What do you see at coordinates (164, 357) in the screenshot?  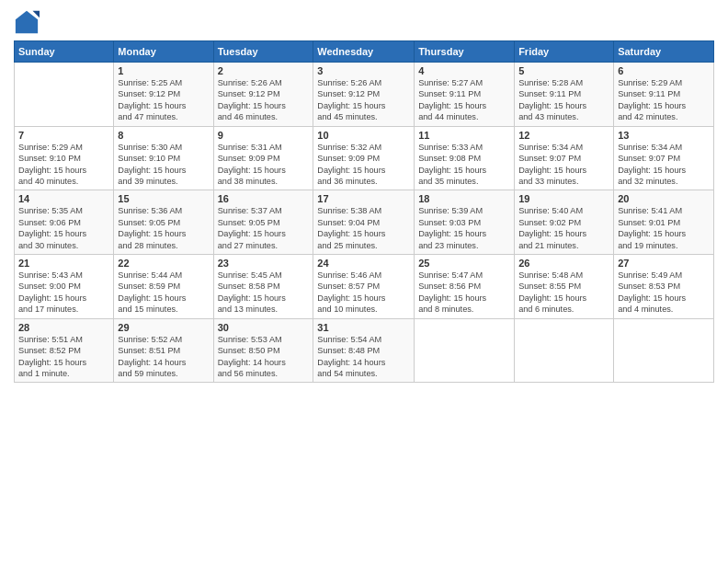 I see `day-info: Sunrise: 5:52 AM Sunset: 8:51 PM Dayligh…` at bounding box center [164, 357].